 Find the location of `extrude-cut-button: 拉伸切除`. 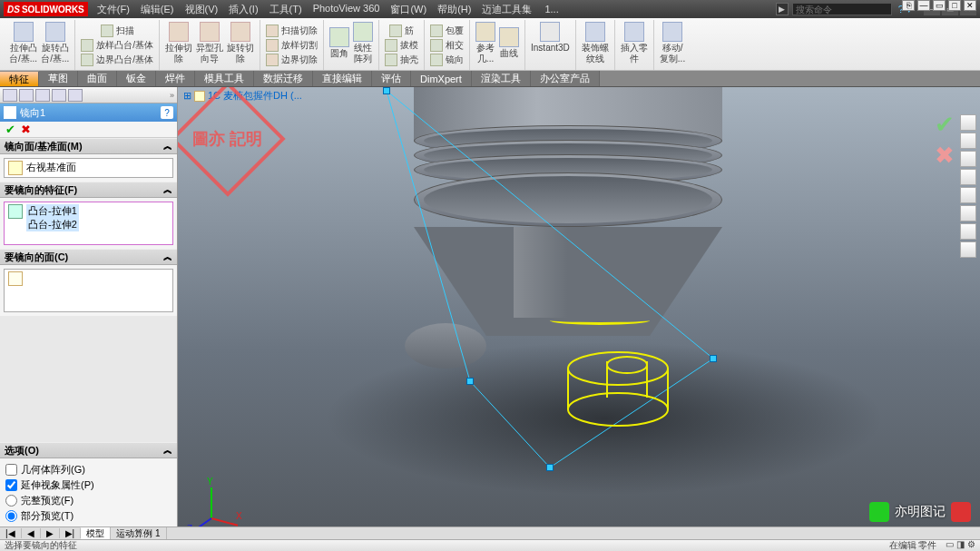

extrude-cut-button: 拉伸切除 is located at coordinates (179, 44).